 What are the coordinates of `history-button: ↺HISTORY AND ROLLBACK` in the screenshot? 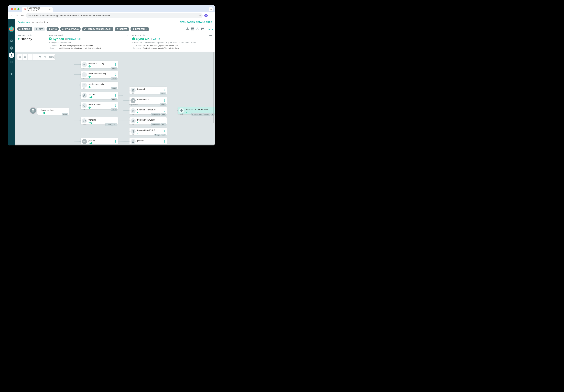 It's located at (98, 29).